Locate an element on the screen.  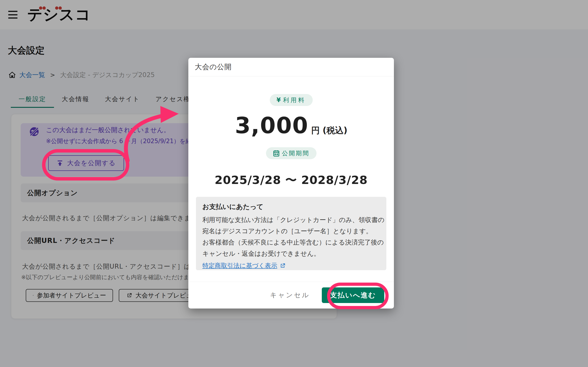
fee-badge: ¥ 利用料 is located at coordinates (291, 100).